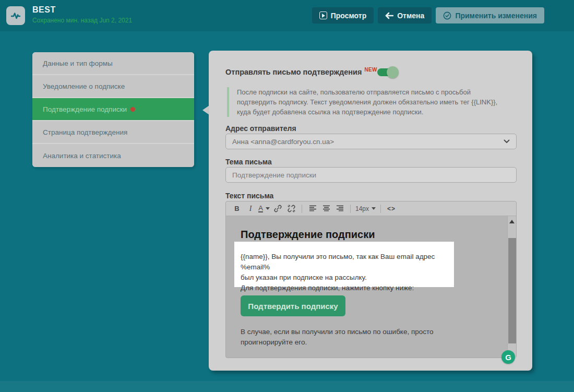 Image resolution: width=574 pixels, height=392 pixels. I want to click on header-actions: Просмотр Отмена Применить изменения, so click(428, 16).